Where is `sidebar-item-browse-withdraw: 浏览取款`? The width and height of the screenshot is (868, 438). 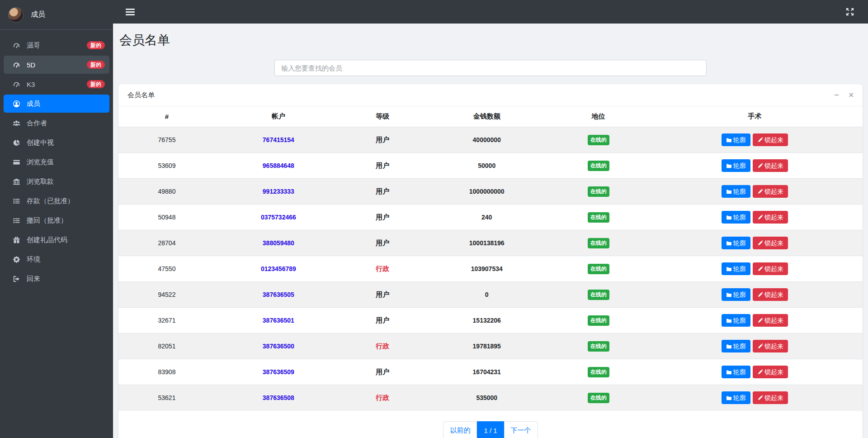
sidebar-item-browse-withdraw: 浏览取款 is located at coordinates (57, 181).